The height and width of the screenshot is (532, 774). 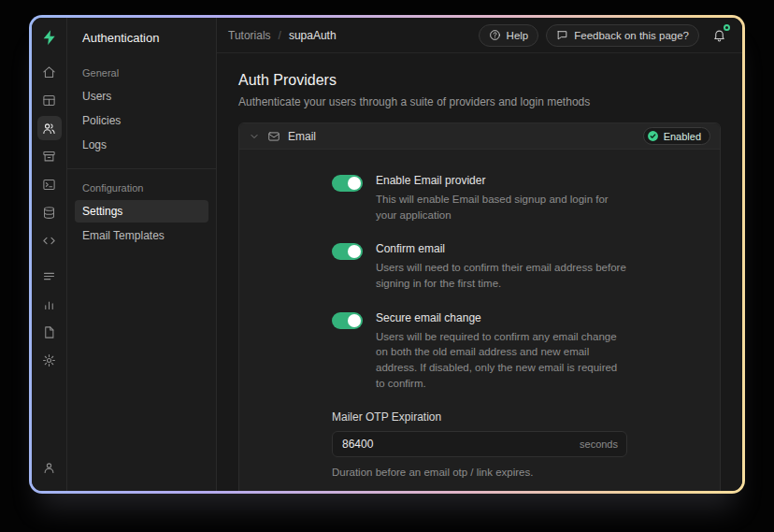 I want to click on user-avatar-icon, so click(x=49, y=467).